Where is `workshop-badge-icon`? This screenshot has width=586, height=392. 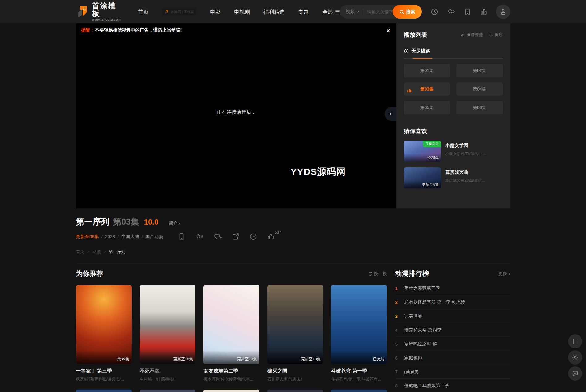
workshop-badge-icon is located at coordinates (167, 12).